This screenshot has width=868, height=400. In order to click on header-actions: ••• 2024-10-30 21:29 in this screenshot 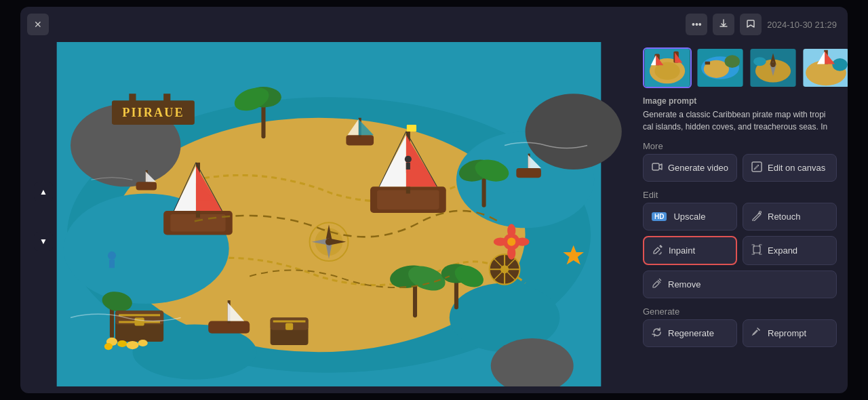, I will do `click(761, 24)`.